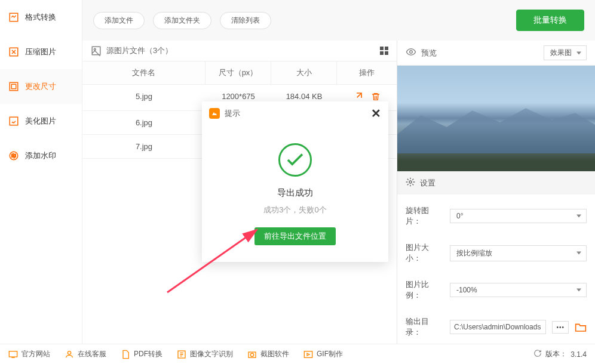 This screenshot has height=364, width=595. What do you see at coordinates (496, 183) in the screenshot?
I see `settings-header: 设置` at bounding box center [496, 183].